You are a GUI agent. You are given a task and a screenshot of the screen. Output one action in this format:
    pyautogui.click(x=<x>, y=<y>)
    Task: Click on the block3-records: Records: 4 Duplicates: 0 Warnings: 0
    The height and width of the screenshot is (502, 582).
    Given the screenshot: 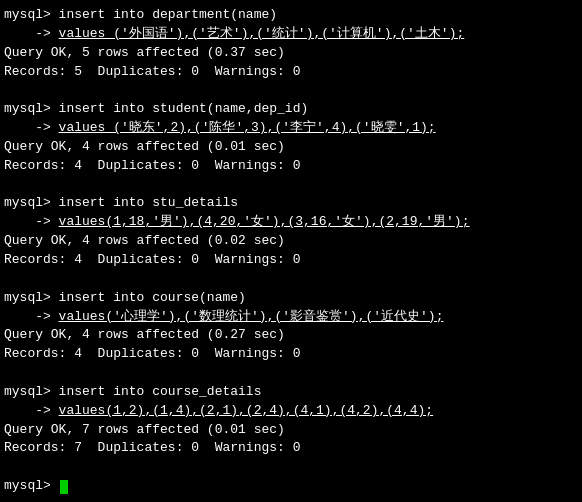 What is the action you would take?
    pyautogui.click(x=291, y=260)
    